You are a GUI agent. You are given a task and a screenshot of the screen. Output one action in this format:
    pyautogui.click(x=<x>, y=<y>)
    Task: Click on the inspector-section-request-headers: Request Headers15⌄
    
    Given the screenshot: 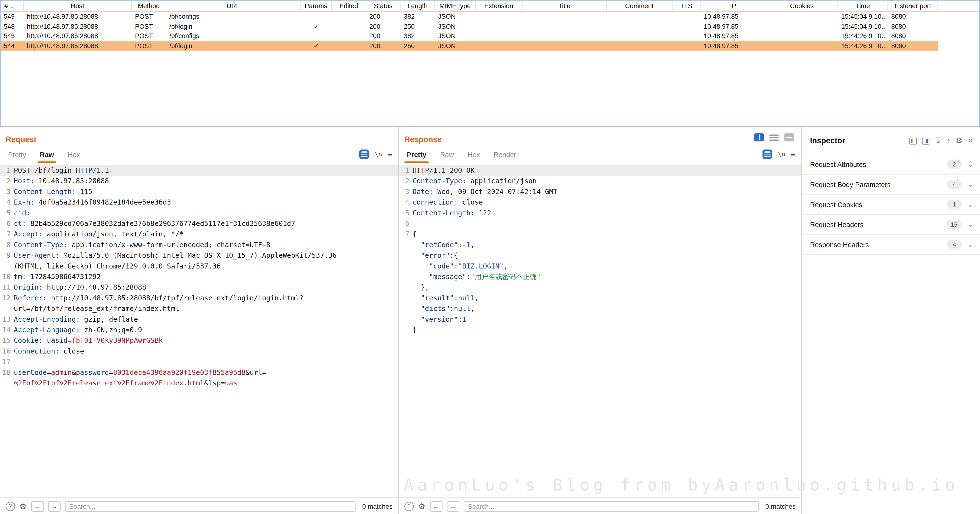 What is the action you would take?
    pyautogui.click(x=891, y=225)
    